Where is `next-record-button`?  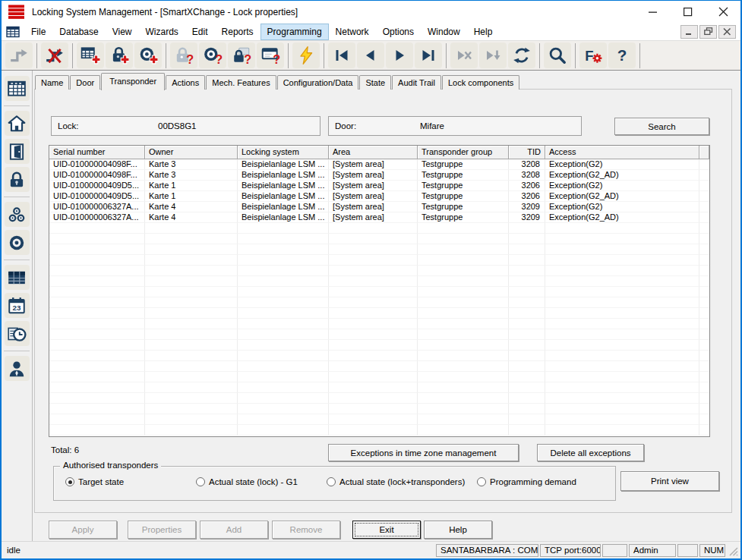
next-record-button is located at coordinates (399, 55).